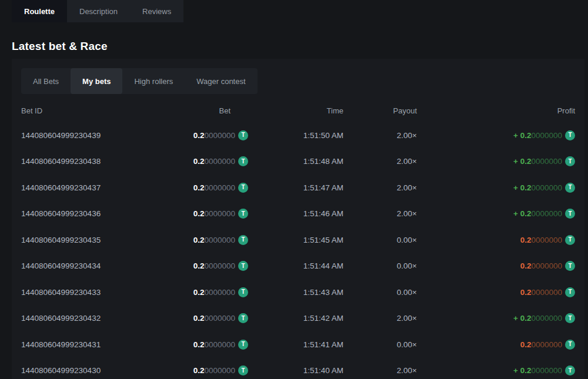  Describe the element at coordinates (82, 318) in the screenshot. I see `bet-id-link: 144080604999230432` at that location.